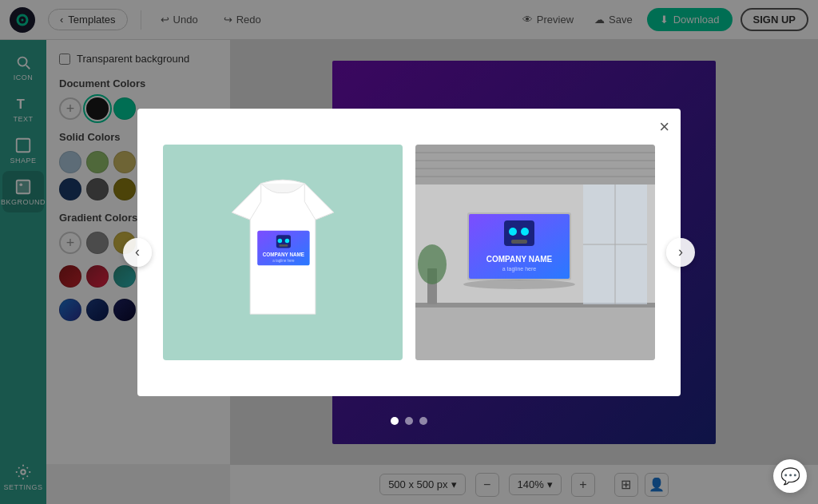 This screenshot has height=504, width=818. What do you see at coordinates (283, 252) in the screenshot?
I see `tshirt-mockup-card: COMPANY NAME a tagline here` at bounding box center [283, 252].